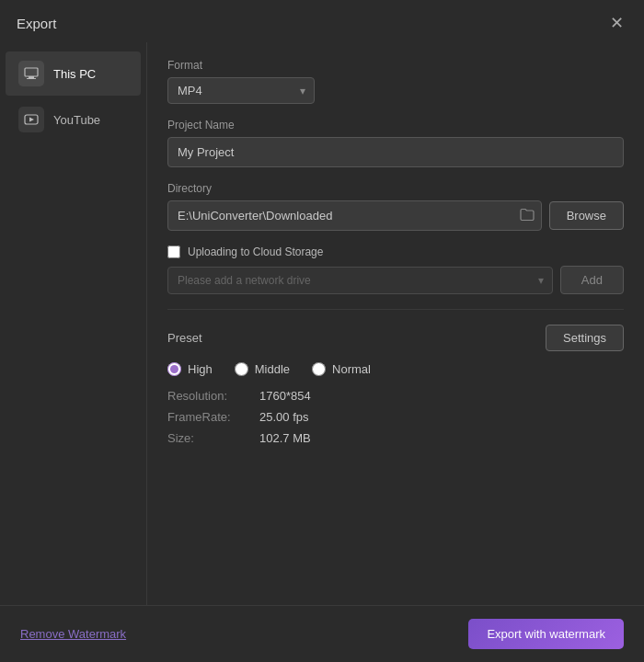 This screenshot has height=662, width=644. Describe the element at coordinates (396, 125) in the screenshot. I see `project-name-label: Project Name` at that location.